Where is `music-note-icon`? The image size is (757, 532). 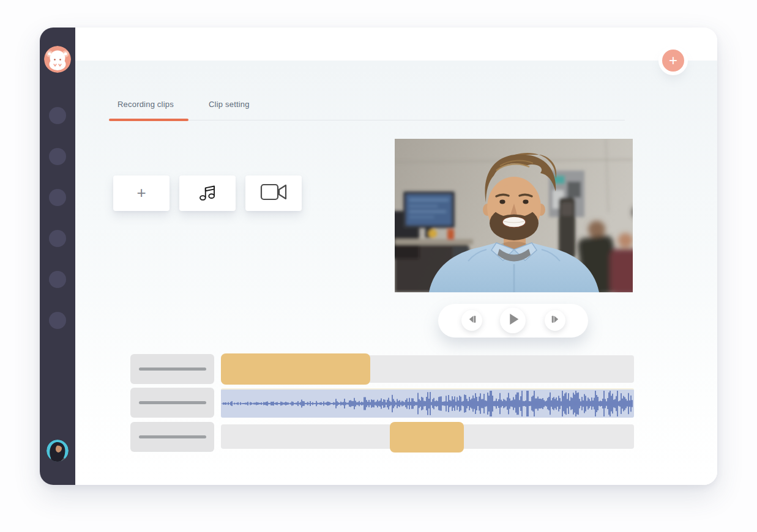 music-note-icon is located at coordinates (207, 193).